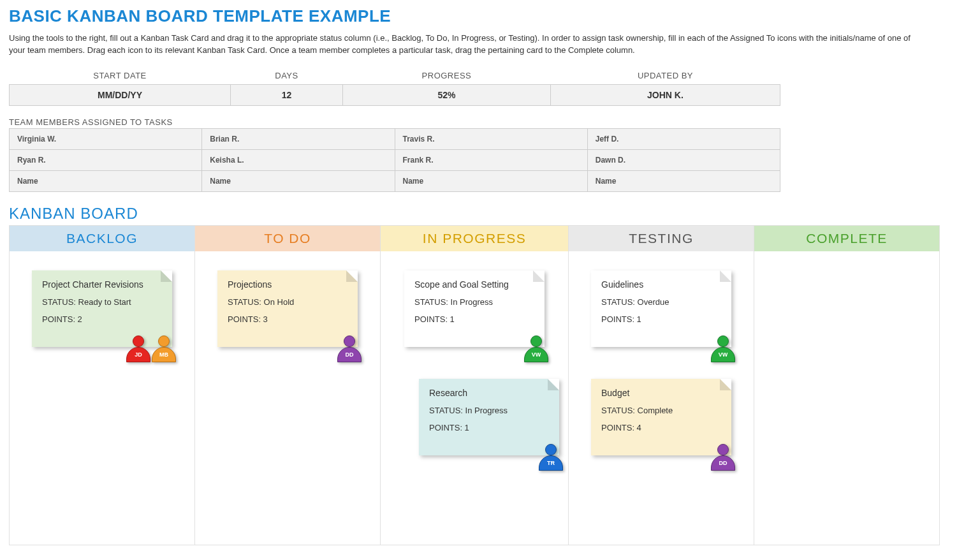 The height and width of the screenshot is (560, 980). I want to click on column-todo: TO DO ProjectionsSTATUS: On HoldPOINTS: …, so click(288, 385).